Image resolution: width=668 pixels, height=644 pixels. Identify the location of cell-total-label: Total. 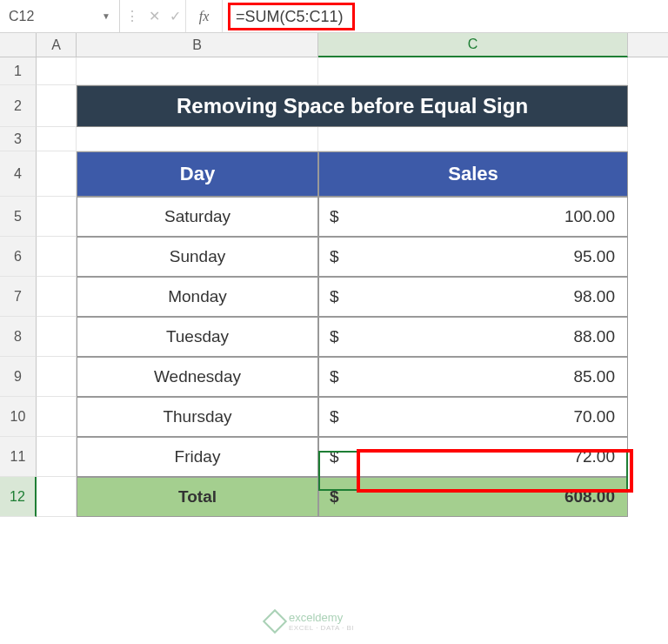
(197, 497).